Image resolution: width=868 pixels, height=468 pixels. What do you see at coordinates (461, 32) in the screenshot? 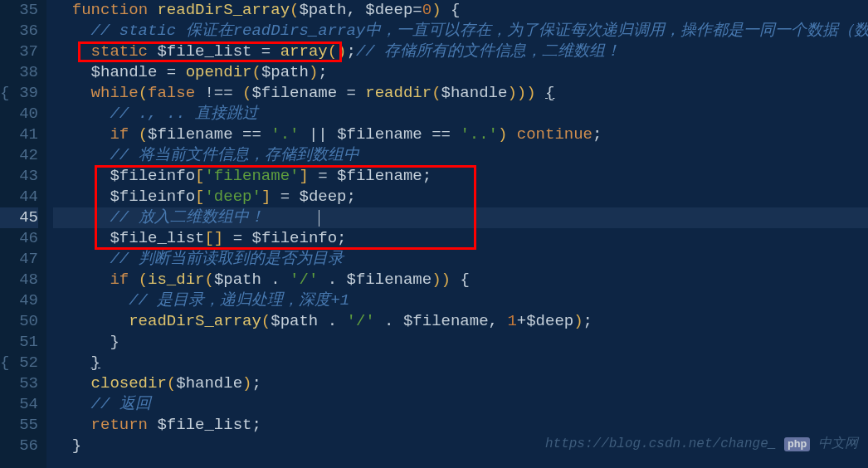
I see `code-line: // static 保证在readDirs_array中，一直可以存在，为了保证…` at bounding box center [461, 32].